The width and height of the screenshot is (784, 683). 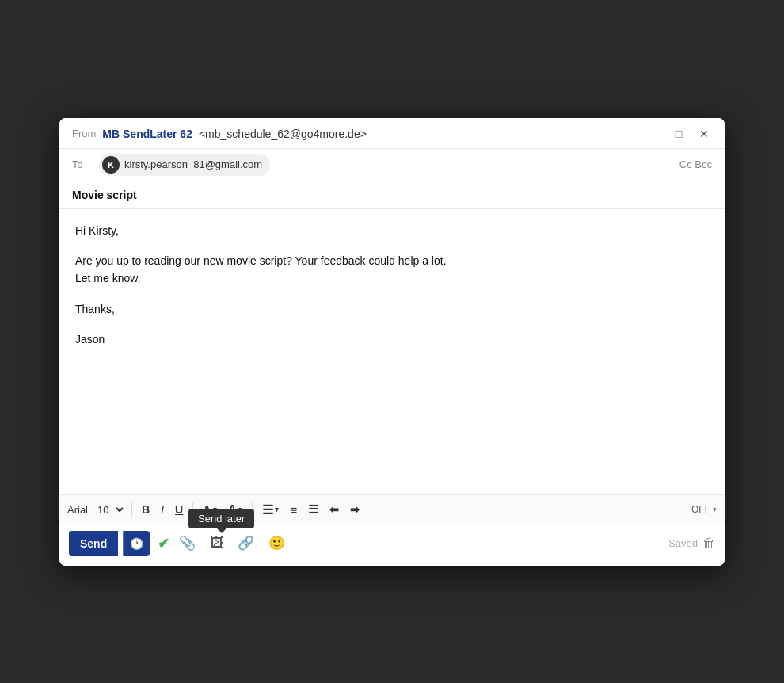 What do you see at coordinates (136, 544) in the screenshot?
I see `clock-icon: 🕐` at bounding box center [136, 544].